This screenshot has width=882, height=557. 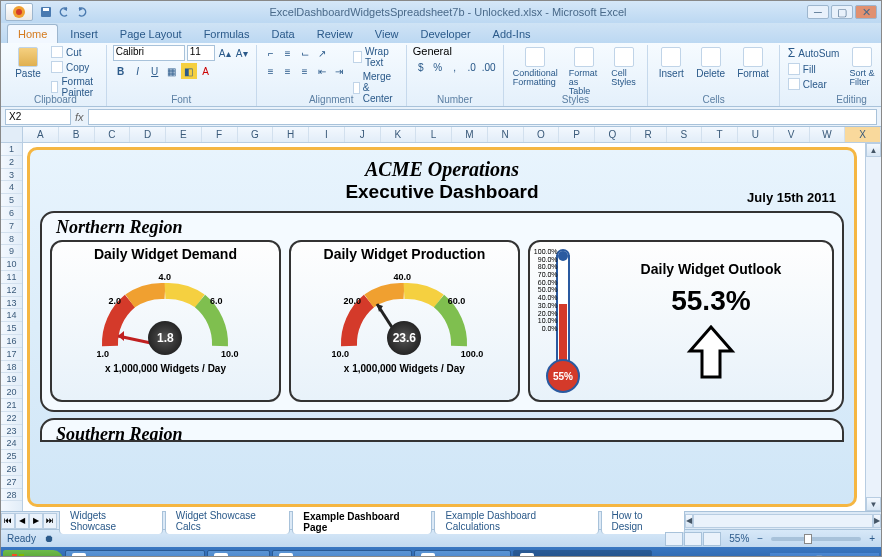 What do you see at coordinates (512, 34) in the screenshot?
I see `tab-addins: Add-Ins` at bounding box center [512, 34].